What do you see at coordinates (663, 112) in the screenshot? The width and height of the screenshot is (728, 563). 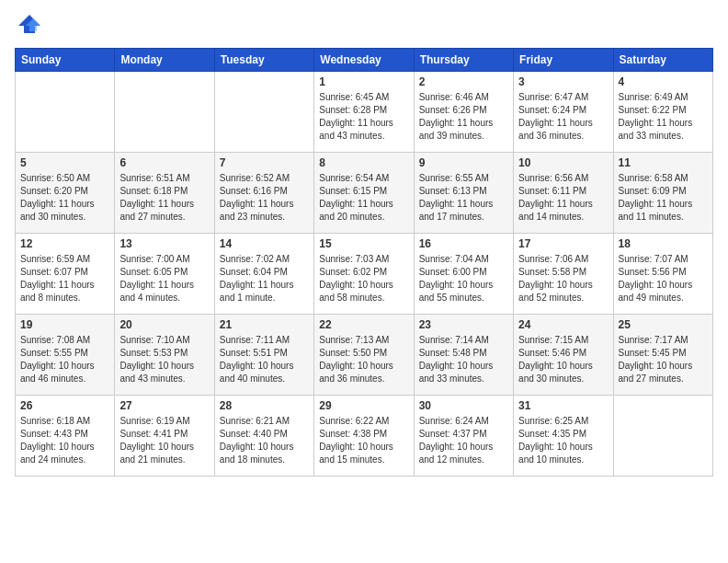 I see `calendar-cell: 4Sunrise: 6:49 AM Sunset: 6:22 PM Daylig…` at bounding box center [663, 112].